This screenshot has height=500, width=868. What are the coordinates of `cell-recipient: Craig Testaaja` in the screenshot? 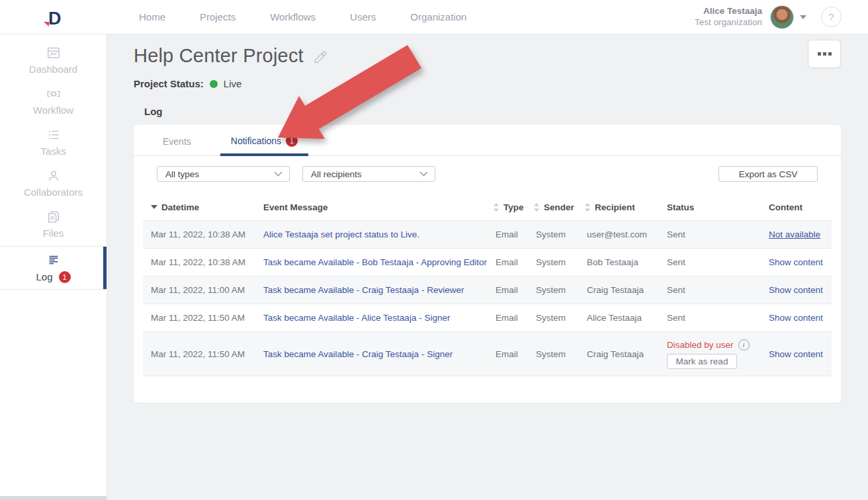 It's located at (622, 354).